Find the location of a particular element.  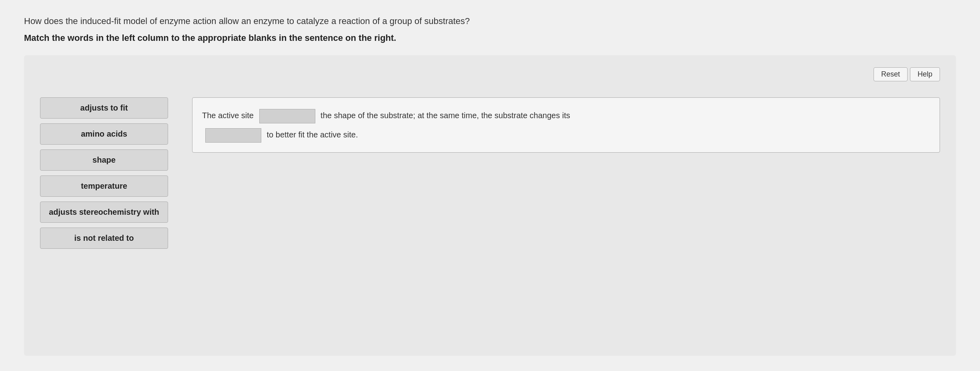

instruction-text: Match the words in the left column to th… is located at coordinates (490, 38).